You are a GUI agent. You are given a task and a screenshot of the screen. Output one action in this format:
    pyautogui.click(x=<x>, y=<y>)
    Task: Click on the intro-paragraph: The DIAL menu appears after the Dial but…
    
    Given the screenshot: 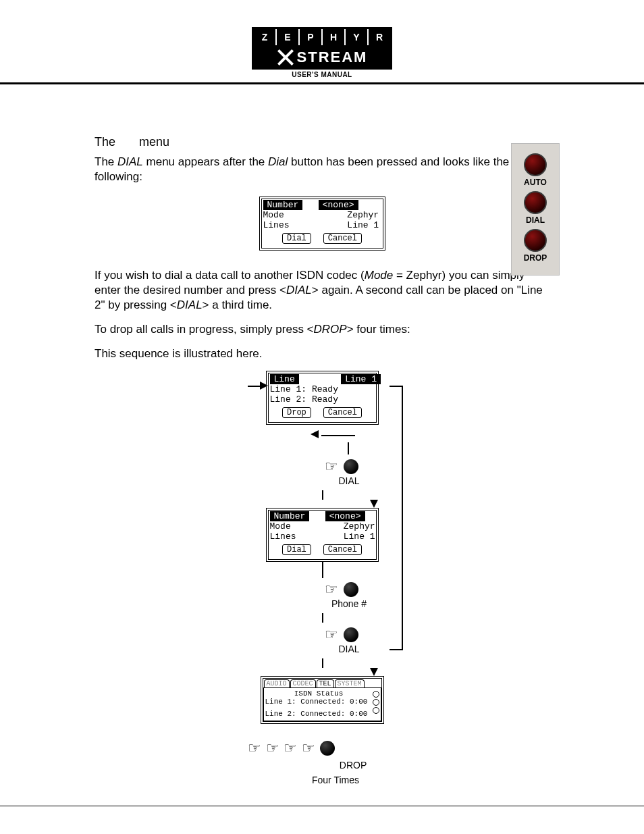 What is the action you would take?
    pyautogui.click(x=322, y=170)
    